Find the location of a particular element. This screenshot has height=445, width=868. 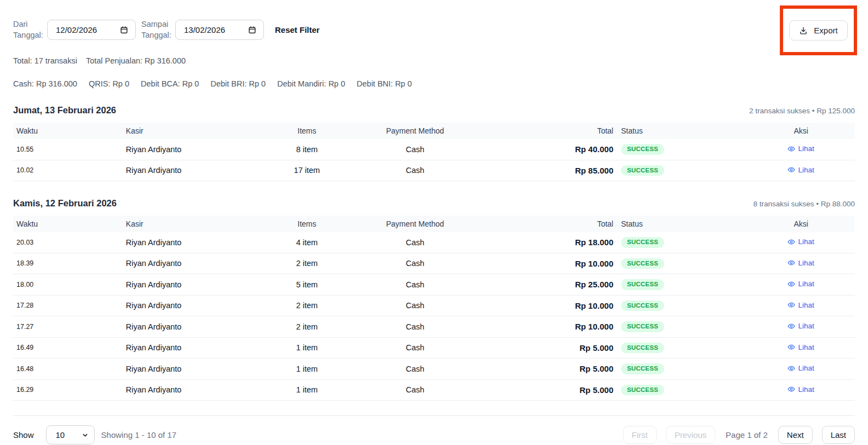

page-size-select: 10 is located at coordinates (70, 435).